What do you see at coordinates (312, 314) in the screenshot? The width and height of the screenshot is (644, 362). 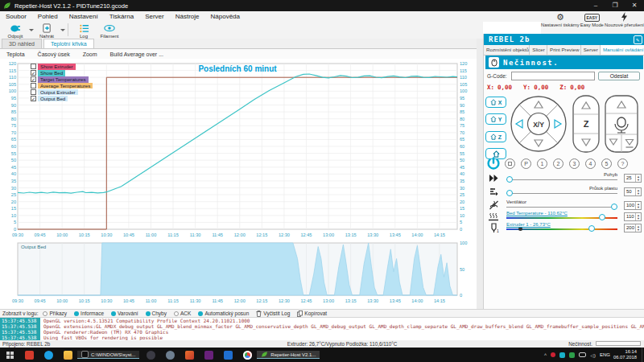 I see `log-button-kopirovat: Kopírovat` at bounding box center [312, 314].